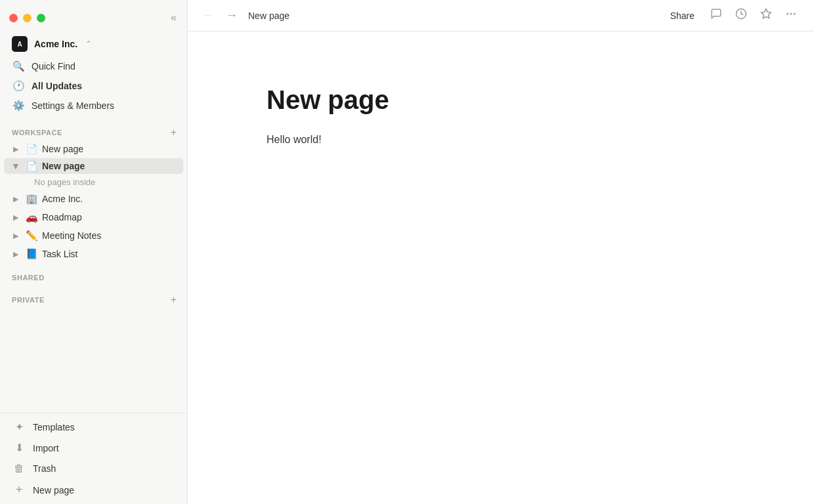 This screenshot has width=814, height=504. Describe the element at coordinates (28, 278) in the screenshot. I see `shared-section-label: SHARED` at that location.